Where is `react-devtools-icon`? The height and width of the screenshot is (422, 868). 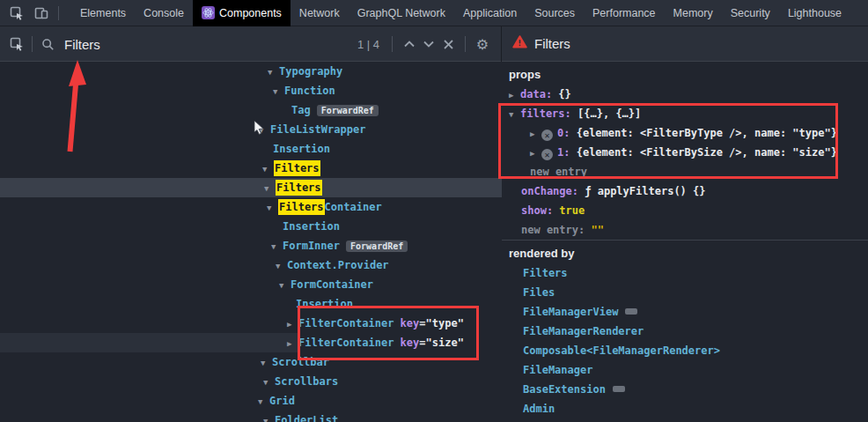 react-devtools-icon is located at coordinates (208, 12).